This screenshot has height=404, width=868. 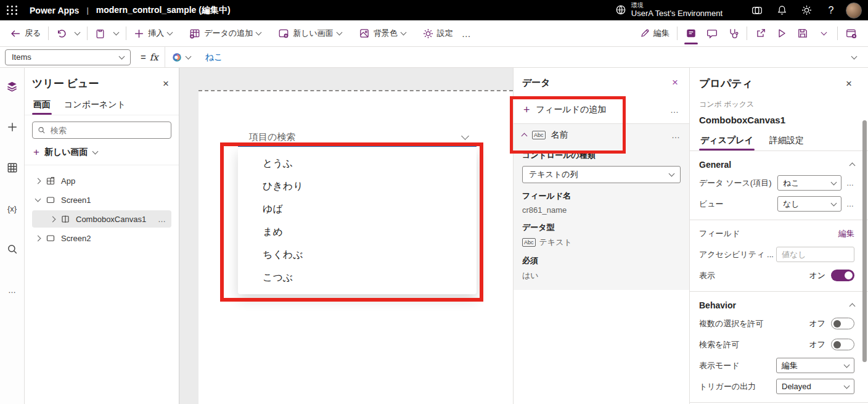 What do you see at coordinates (661, 33) in the screenshot?
I see `edit-label: 編集` at bounding box center [661, 33].